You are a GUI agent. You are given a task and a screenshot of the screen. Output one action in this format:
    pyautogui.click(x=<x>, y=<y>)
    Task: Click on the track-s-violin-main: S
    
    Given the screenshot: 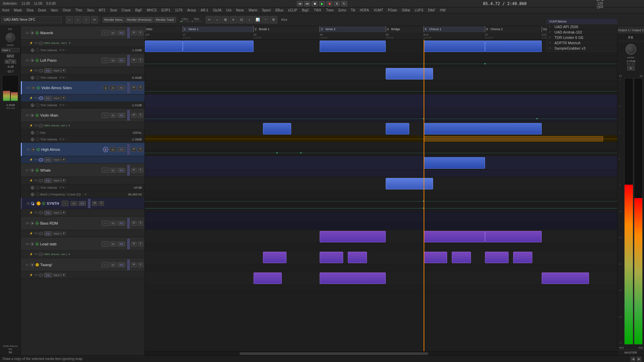 What is the action you would take?
    pyautogui.click(x=141, y=115)
    